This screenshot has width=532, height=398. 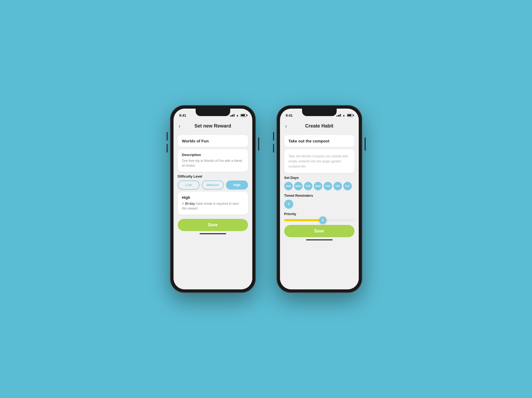 I want to click on slider-fill, so click(x=303, y=220).